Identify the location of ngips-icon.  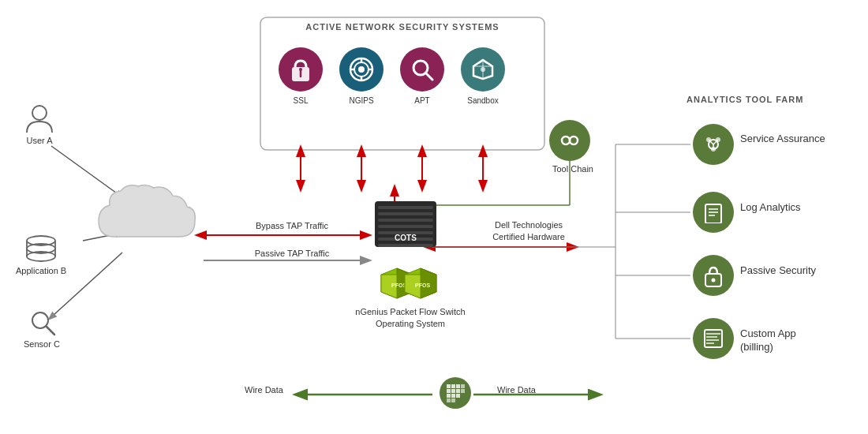
(361, 69).